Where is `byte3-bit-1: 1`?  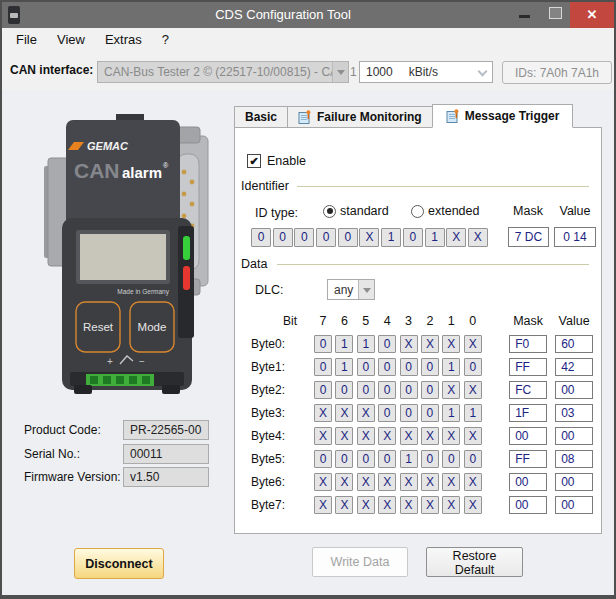
byte3-bit-1: 1 is located at coordinates (451, 413).